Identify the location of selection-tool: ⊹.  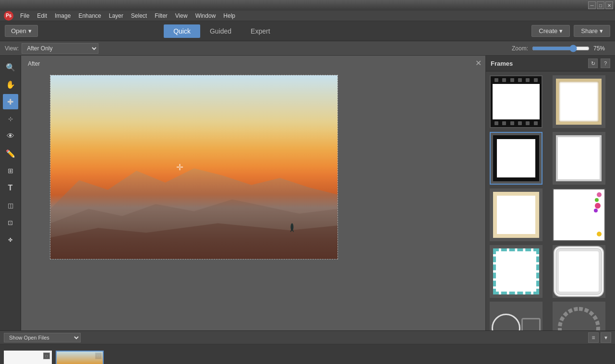
(11, 119).